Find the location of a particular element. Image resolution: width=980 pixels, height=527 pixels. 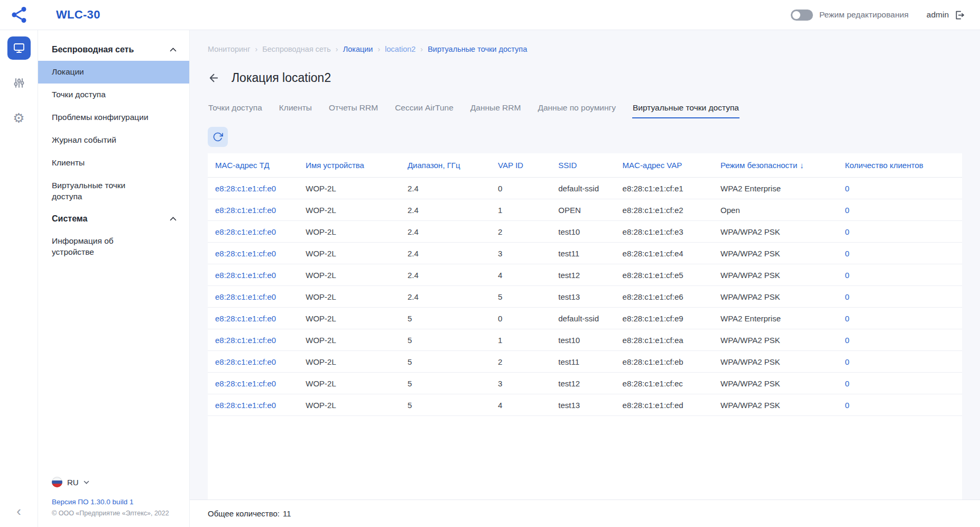

chevron-up-icon is located at coordinates (173, 219).